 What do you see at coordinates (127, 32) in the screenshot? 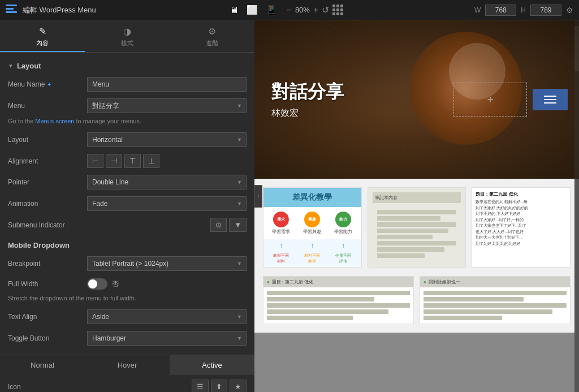
I see `style-tab-icon: ◑` at bounding box center [127, 32].